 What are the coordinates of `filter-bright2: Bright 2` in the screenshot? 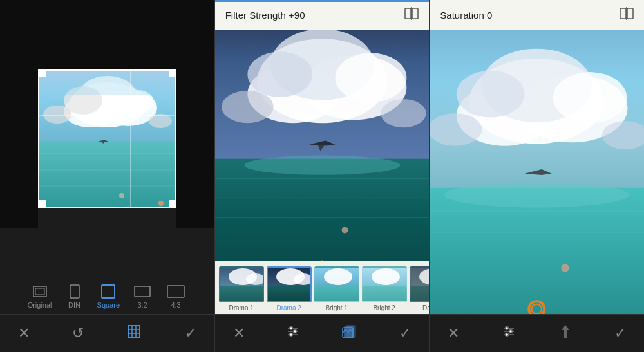 It's located at (384, 289).